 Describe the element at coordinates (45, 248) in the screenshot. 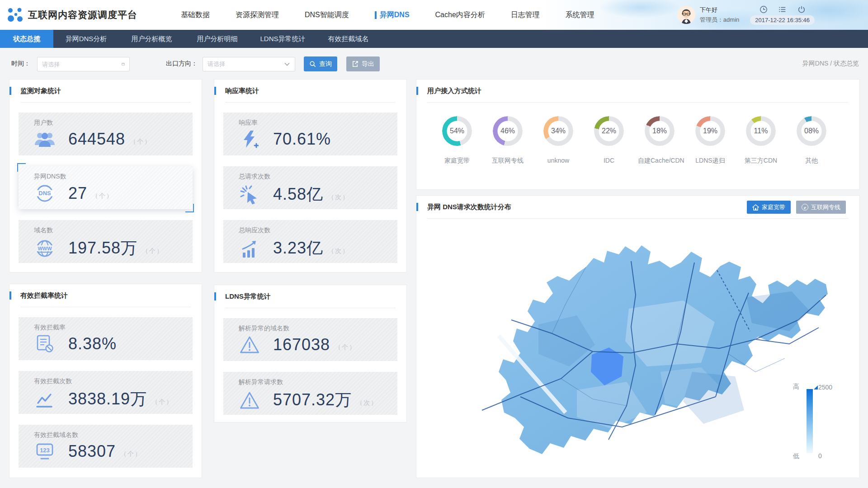

I see `svg-text: WWW` at that location.